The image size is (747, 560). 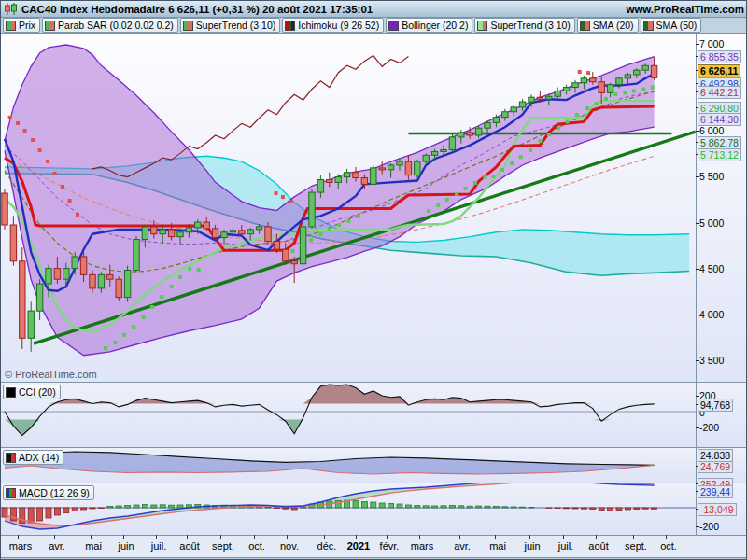 What do you see at coordinates (50, 374) in the screenshot?
I see `watermark: © ProRealTime.com` at bounding box center [50, 374].